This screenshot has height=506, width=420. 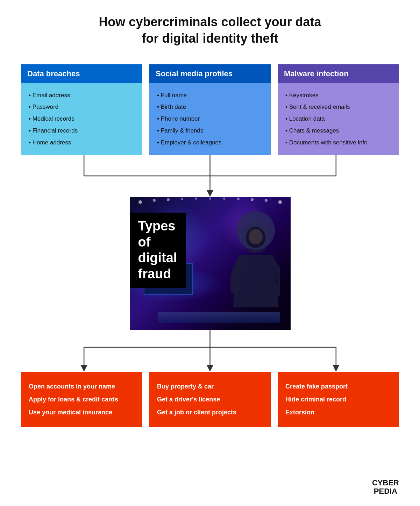 I want to click on fraud-overlay: Types of digital fraud, so click(x=158, y=250).